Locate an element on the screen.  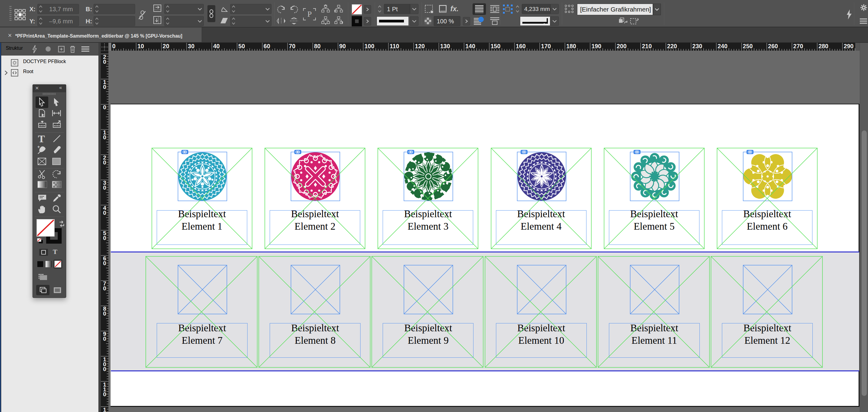
svg-text: 140 is located at coordinates (470, 46).